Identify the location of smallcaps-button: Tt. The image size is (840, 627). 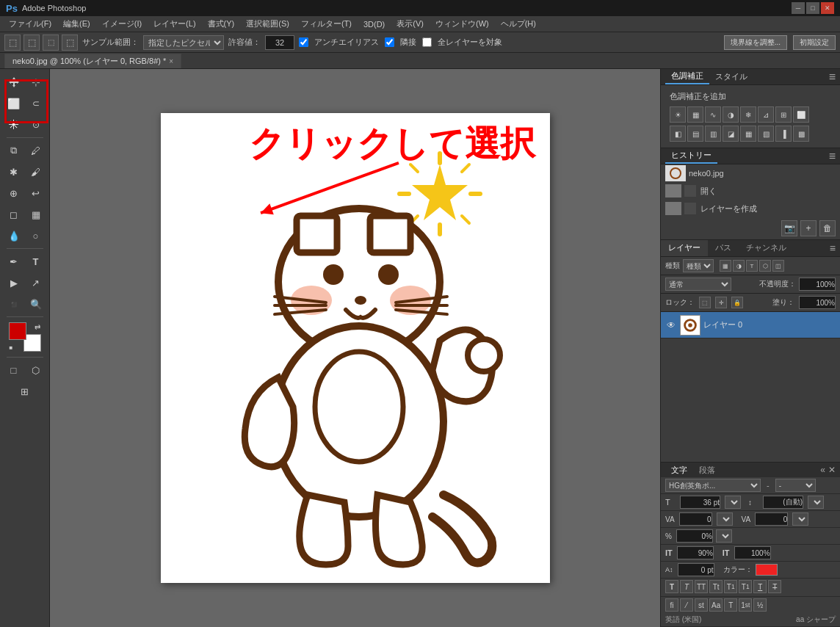
(716, 587).